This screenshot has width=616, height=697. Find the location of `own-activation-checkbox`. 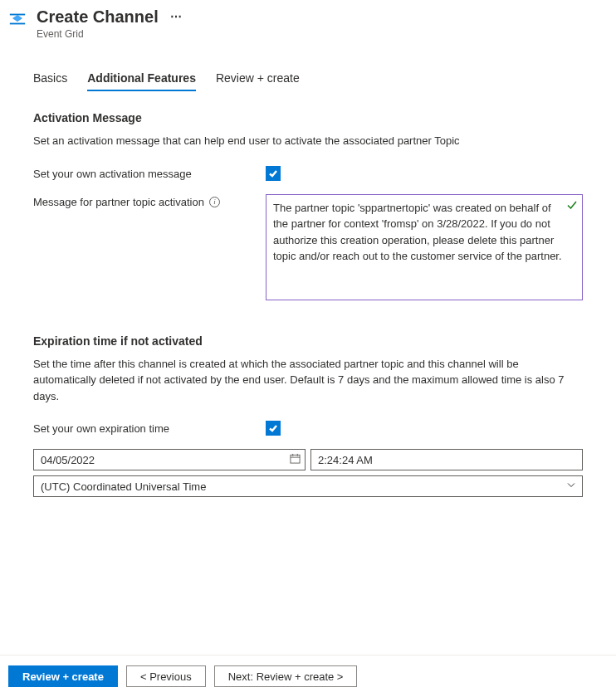

own-activation-checkbox is located at coordinates (273, 173).